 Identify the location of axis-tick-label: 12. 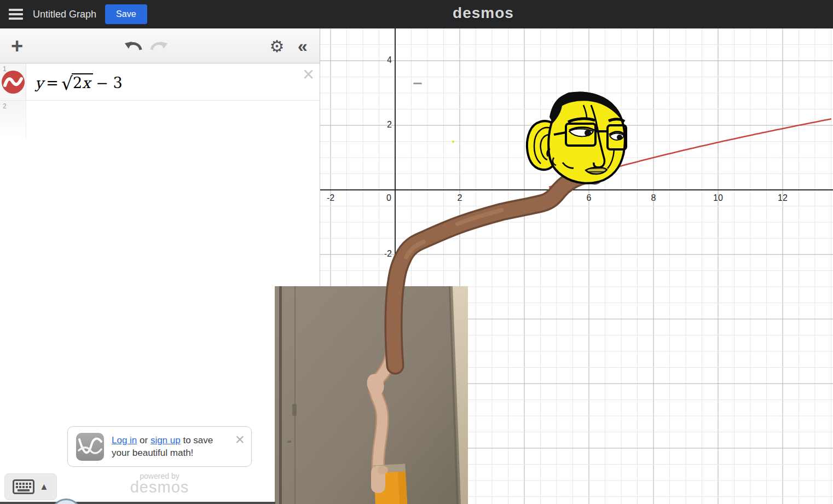
(783, 198).